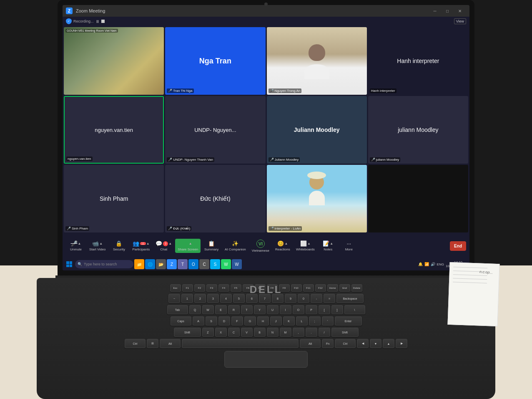  Describe the element at coordinates (237, 321) in the screenshot. I see `key-f: F` at that location.